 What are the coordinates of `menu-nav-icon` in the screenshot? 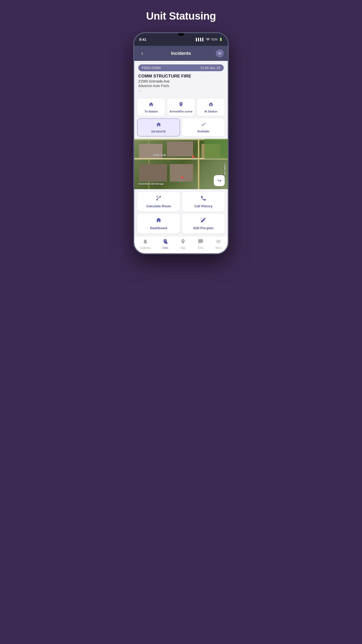 It's located at (218, 242).